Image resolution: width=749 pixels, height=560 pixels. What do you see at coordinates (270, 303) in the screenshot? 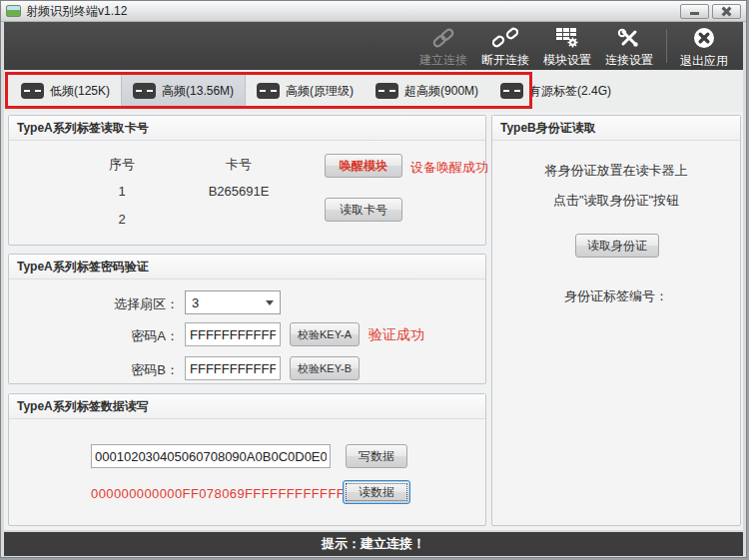
I see `chevron-down-icon` at bounding box center [270, 303].